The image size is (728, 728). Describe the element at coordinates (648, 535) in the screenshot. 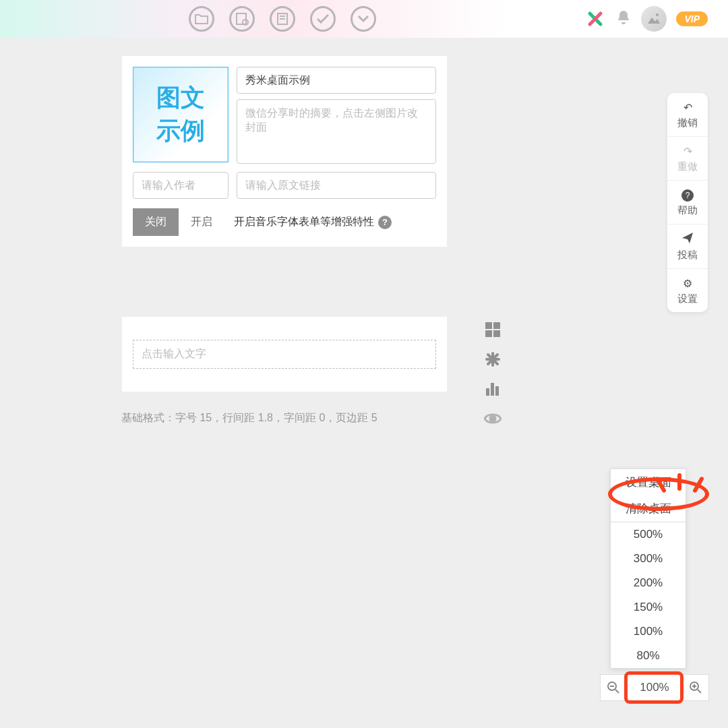

I see `zoom-level: 500%` at that location.